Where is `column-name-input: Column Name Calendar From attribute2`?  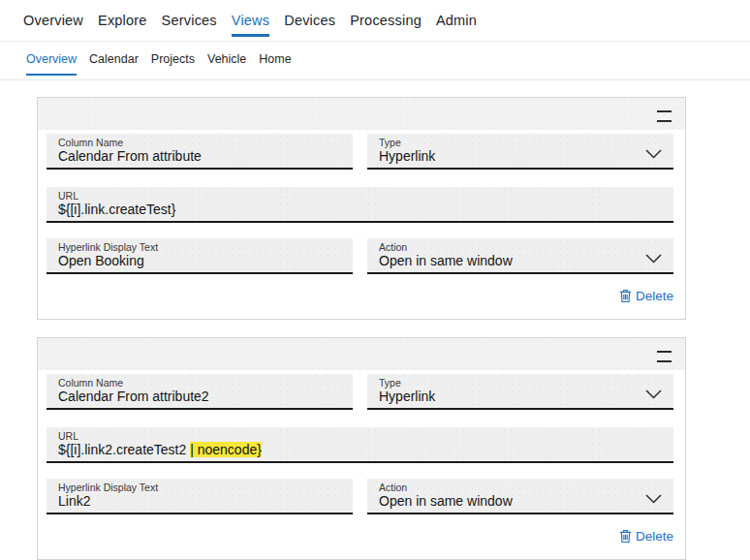
column-name-input: Column Name Calendar From attribute2 is located at coordinates (200, 391).